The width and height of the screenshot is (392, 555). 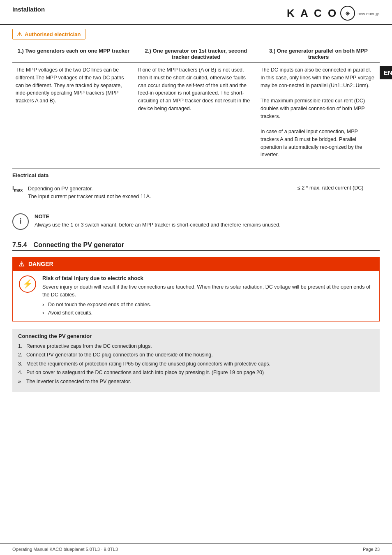 What do you see at coordinates (196, 175) in the screenshot?
I see `electrical-data-title: Electrical data` at bounding box center [196, 175].